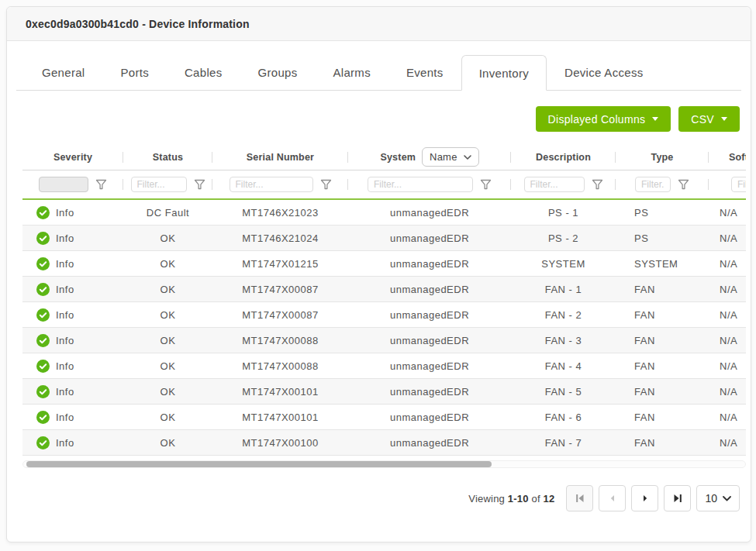 This screenshot has height=551, width=756. What do you see at coordinates (385, 157) in the screenshot?
I see `table-header-row: Severity Status Serial Number System Nam…` at bounding box center [385, 157].